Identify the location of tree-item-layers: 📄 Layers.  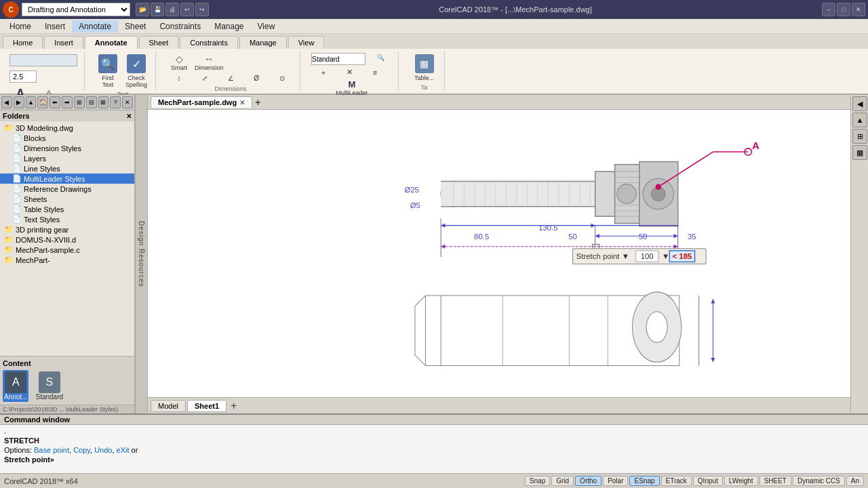
(67, 159).